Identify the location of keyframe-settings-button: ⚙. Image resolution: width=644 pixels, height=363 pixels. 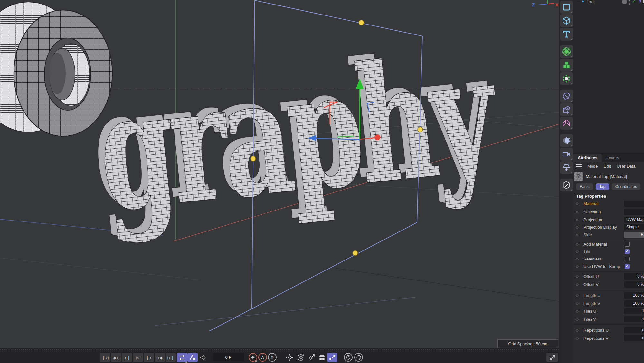
(272, 357).